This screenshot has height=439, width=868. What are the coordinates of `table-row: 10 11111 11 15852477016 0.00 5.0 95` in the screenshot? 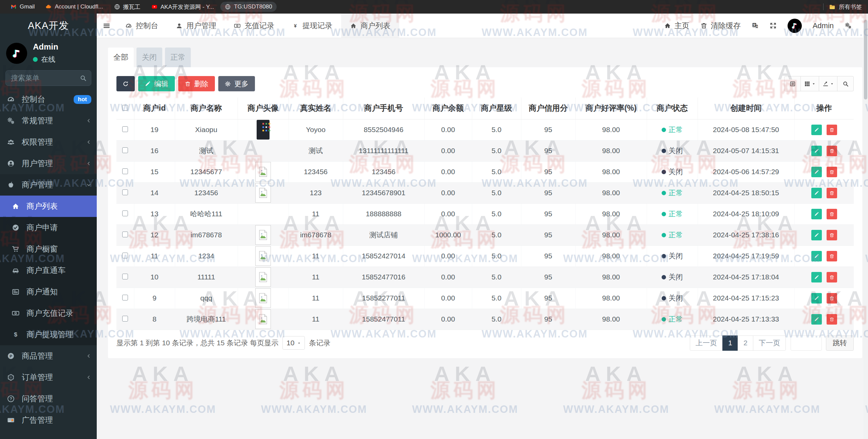 It's located at (485, 277).